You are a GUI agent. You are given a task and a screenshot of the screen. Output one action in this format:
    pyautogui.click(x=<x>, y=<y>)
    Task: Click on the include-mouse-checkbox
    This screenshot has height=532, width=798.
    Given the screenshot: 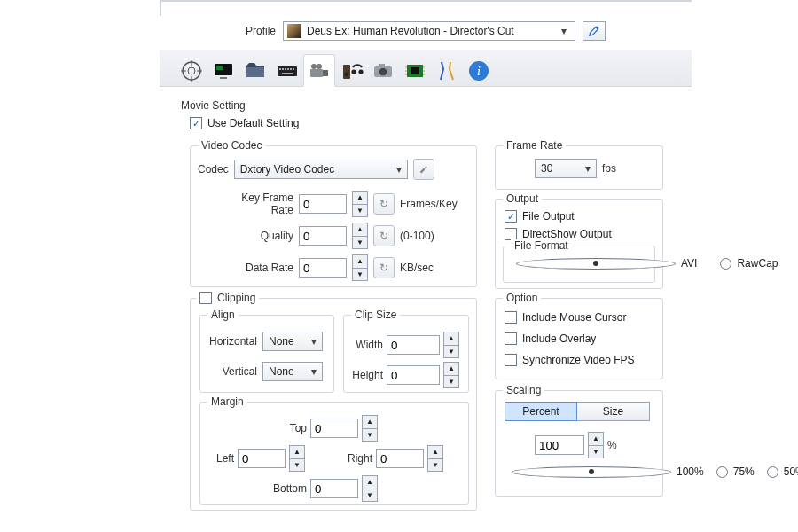 What is the action you would take?
    pyautogui.click(x=511, y=317)
    